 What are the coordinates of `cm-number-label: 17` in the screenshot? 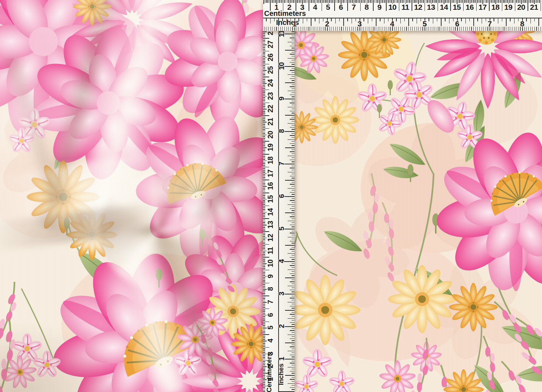 It's located at (482, 7).